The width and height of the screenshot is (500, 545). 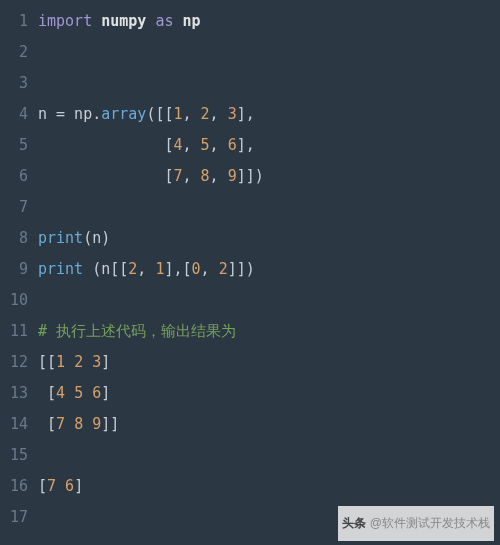 What do you see at coordinates (14, 114) in the screenshot?
I see `line-number: 4` at bounding box center [14, 114].